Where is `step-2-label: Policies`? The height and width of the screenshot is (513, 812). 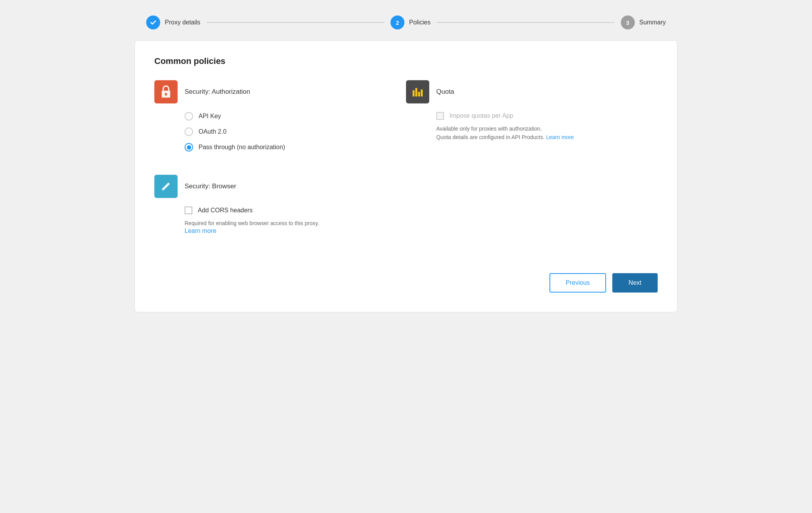 step-2-label: Policies is located at coordinates (420, 22).